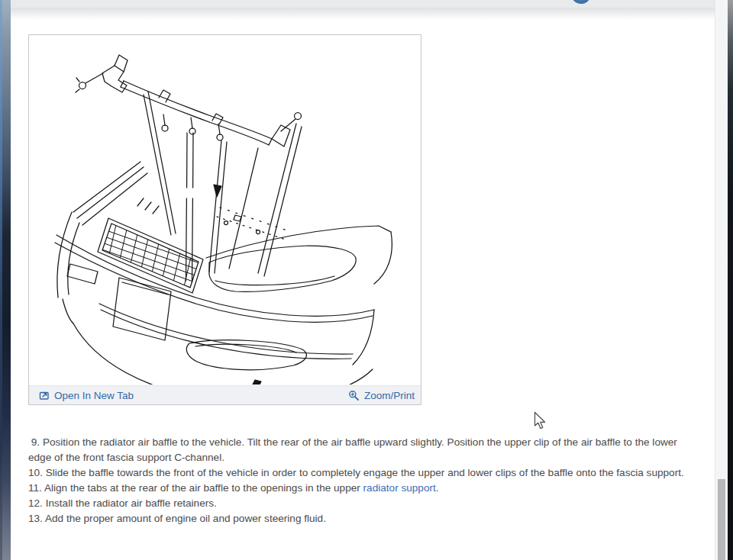 This screenshot has height=560, width=733. I want to click on step-13: 13. Add the proper amount of engine oil …, so click(357, 519).